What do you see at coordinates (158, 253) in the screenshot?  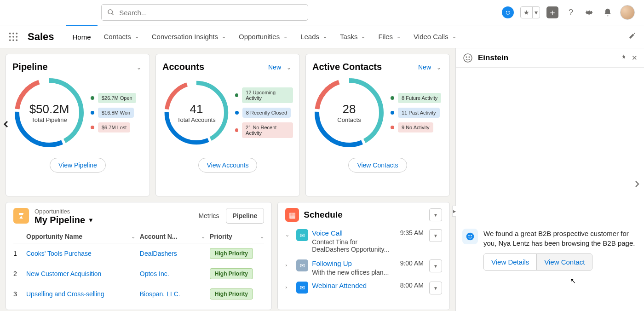 I see `account-link: DealDashers` at bounding box center [158, 253].